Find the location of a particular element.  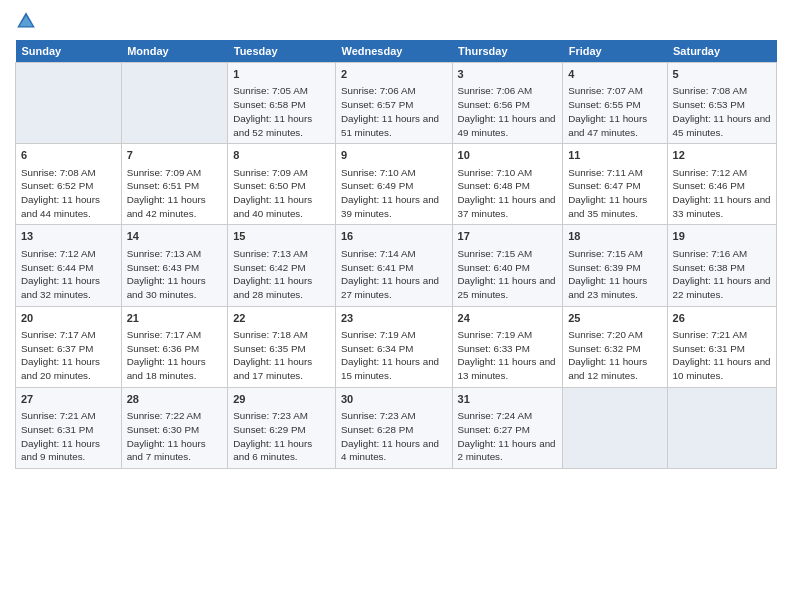

cell-5-4: 30Sunrise: 7:23 AMSunset: 6:28 PMDayligh… is located at coordinates (394, 428).